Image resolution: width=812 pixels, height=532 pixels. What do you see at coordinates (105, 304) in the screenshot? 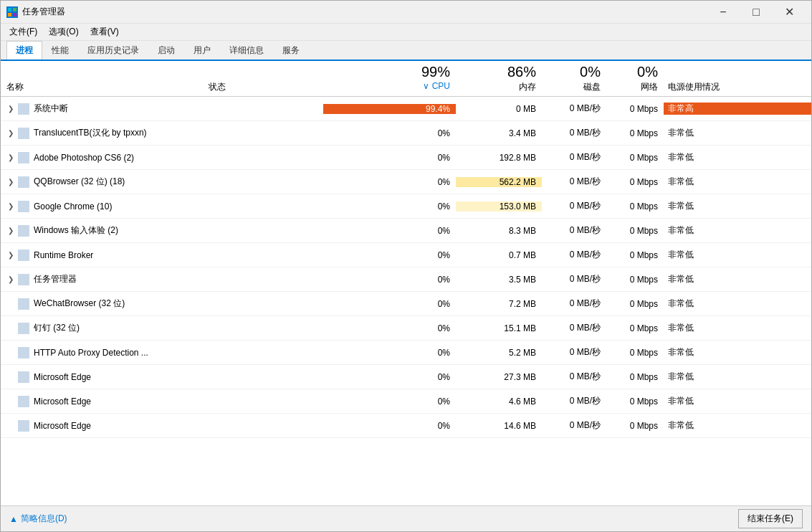
I see `process-name-cell: WeChatBrowser (32 位)` at bounding box center [105, 304].